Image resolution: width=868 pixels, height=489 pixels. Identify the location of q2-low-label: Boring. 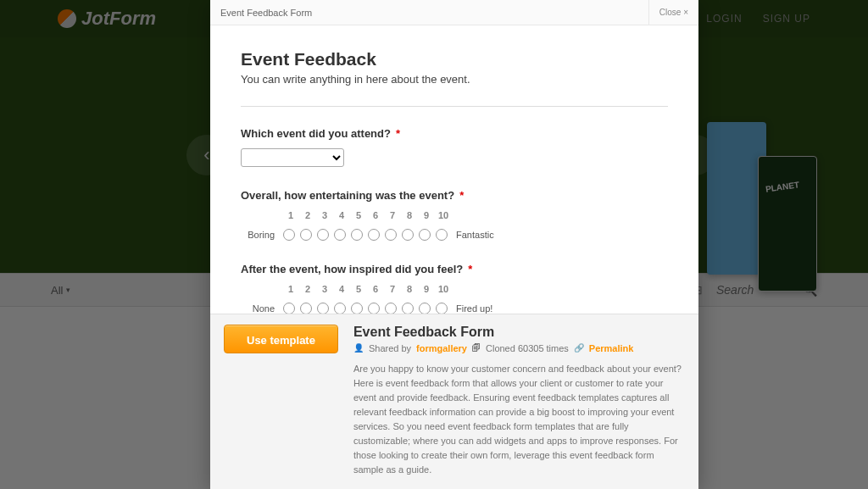
(258, 235).